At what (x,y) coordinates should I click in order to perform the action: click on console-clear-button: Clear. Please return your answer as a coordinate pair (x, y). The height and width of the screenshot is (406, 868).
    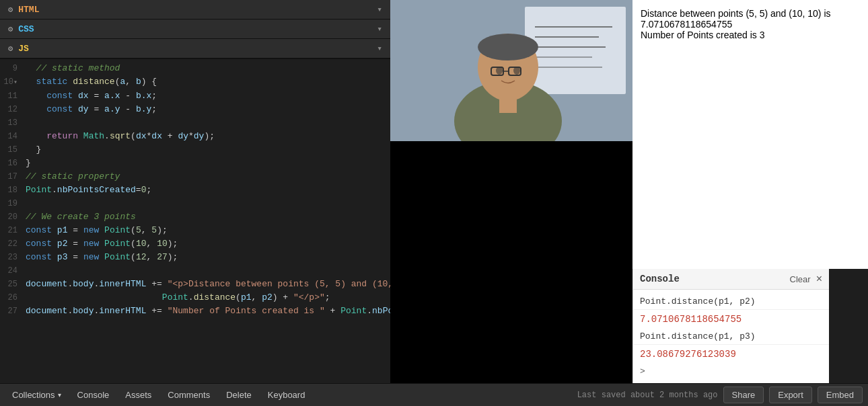
    Looking at the image, I should click on (801, 280).